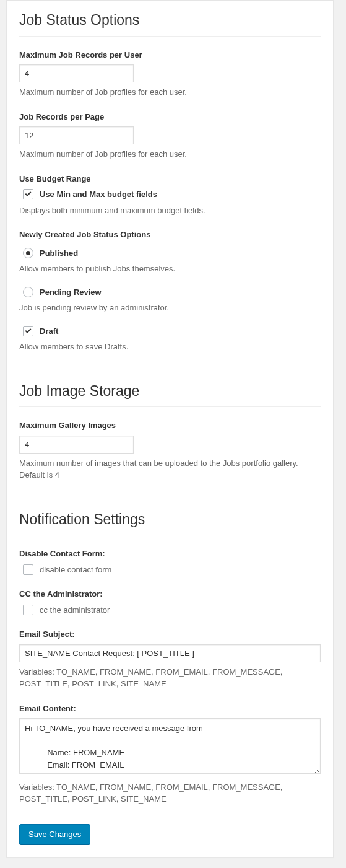 The height and width of the screenshot is (868, 346). What do you see at coordinates (170, 678) in the screenshot?
I see `desc-email-subject: Variables: TO_NAME, FROM_NAME, FROM_EMAI…` at bounding box center [170, 678].